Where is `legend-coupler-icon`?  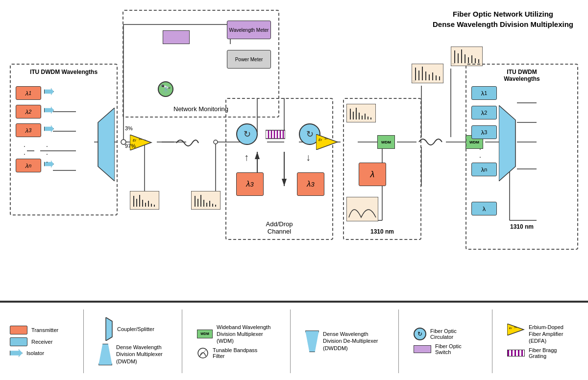 legend-coupler-icon is located at coordinates (106, 329).